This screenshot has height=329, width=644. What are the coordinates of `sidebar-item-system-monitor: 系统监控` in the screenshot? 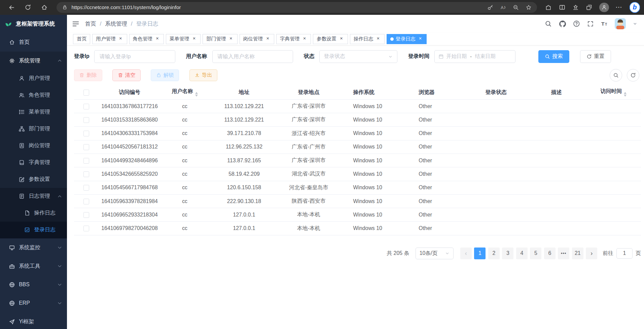 It's located at (34, 248).